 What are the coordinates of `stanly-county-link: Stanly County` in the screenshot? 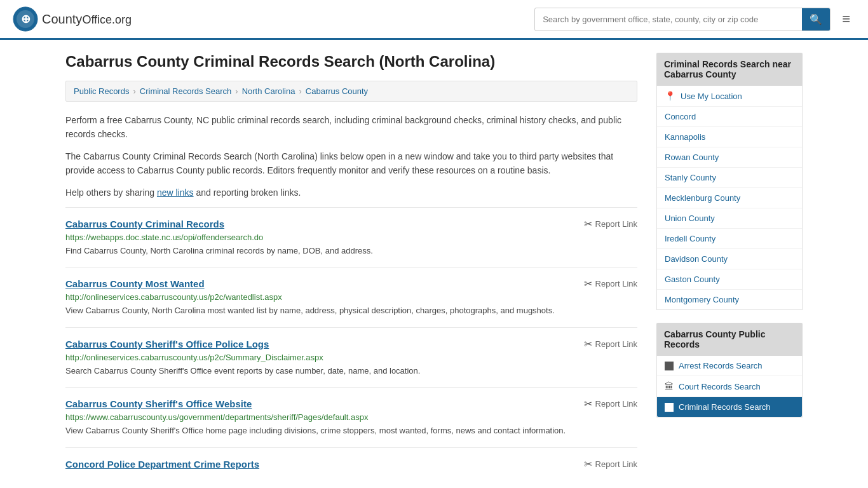 It's located at (690, 178).